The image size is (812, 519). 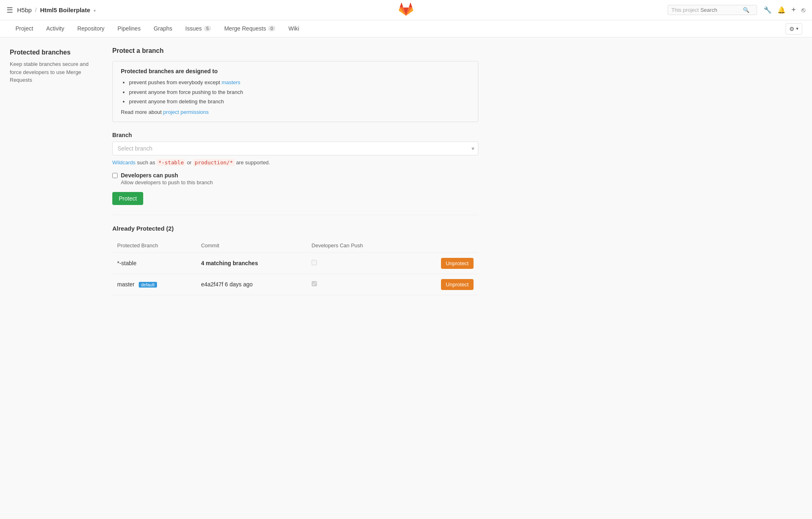 What do you see at coordinates (398, 29) in the screenshot?
I see `sub-nav-items: Project Activity Repository Pipelines Gr…` at bounding box center [398, 29].